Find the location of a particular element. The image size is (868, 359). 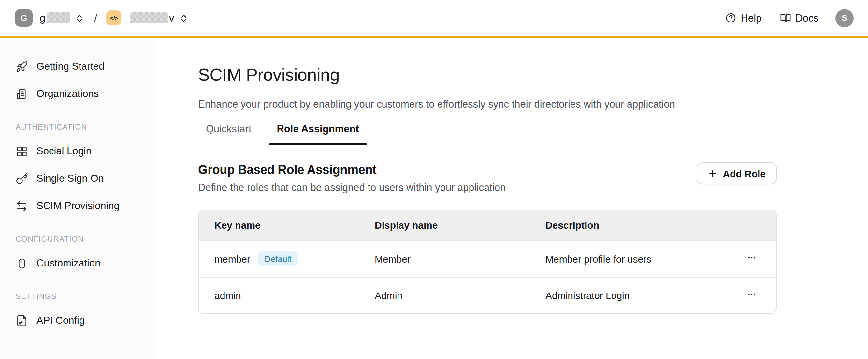

tab-bar: Quickstart Role Assignment is located at coordinates (487, 134).